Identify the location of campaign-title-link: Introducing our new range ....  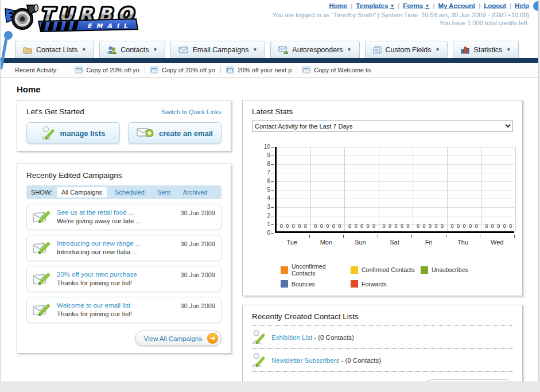
(99, 243).